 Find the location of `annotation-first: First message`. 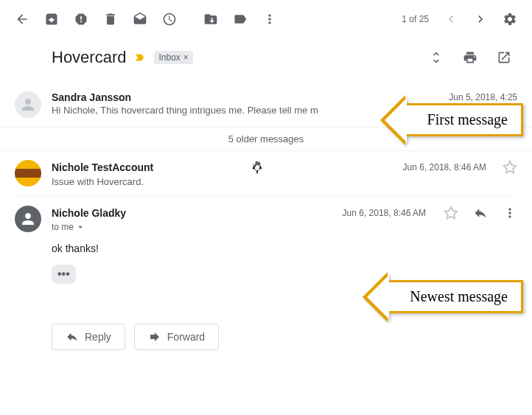

annotation-first: First message is located at coordinates (463, 119).